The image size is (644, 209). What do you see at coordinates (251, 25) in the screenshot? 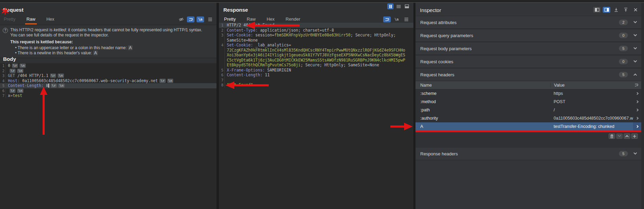
I see `code-segment: HTTP/2 404 Not Found` at bounding box center [251, 25].